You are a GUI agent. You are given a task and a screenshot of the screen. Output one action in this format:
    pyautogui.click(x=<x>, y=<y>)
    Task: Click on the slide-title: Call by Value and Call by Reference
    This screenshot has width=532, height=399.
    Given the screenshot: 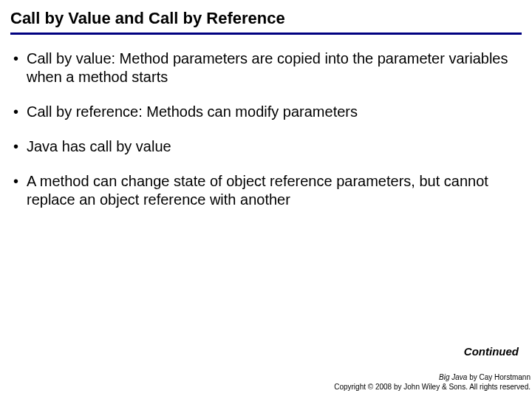 What is the action you would take?
    pyautogui.click(x=266, y=21)
    